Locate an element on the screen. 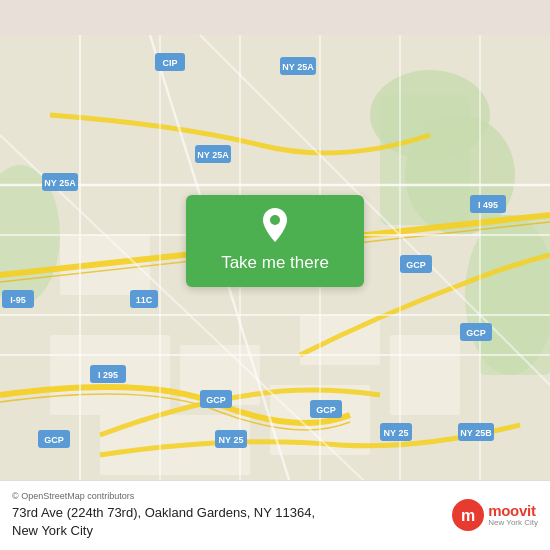  svg-text: CIP is located at coordinates (170, 63).